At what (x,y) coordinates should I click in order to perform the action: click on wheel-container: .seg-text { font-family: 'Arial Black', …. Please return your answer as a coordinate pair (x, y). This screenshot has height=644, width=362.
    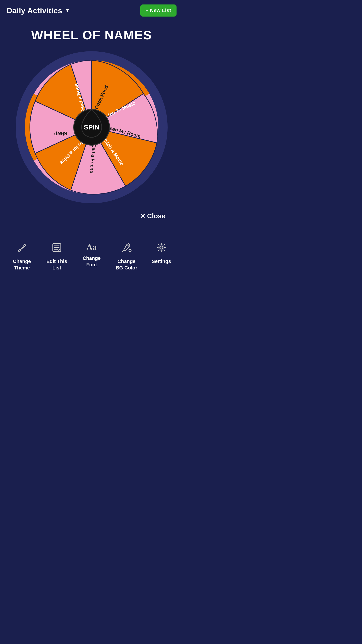
    Looking at the image, I should click on (92, 127).